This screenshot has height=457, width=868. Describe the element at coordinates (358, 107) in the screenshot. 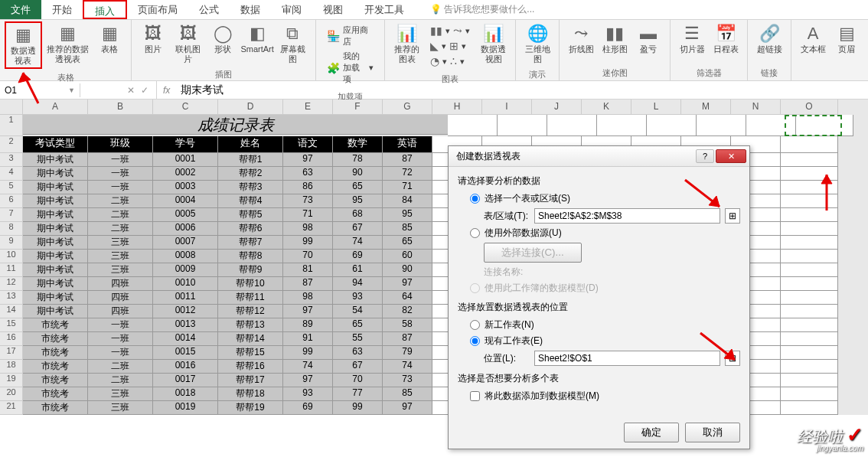

I see `col-header: F` at that location.